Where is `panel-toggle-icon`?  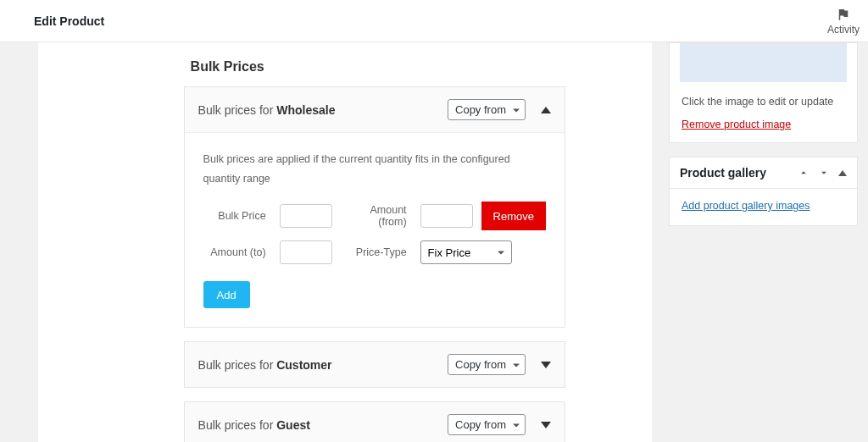 panel-toggle-icon is located at coordinates (843, 173).